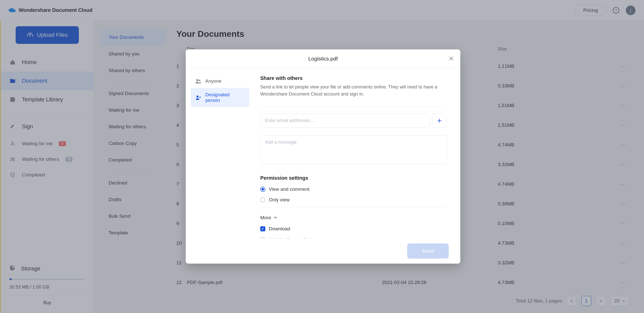 The width and height of the screenshot is (644, 313). Describe the element at coordinates (266, 218) in the screenshot. I see `more-label: More` at that location.